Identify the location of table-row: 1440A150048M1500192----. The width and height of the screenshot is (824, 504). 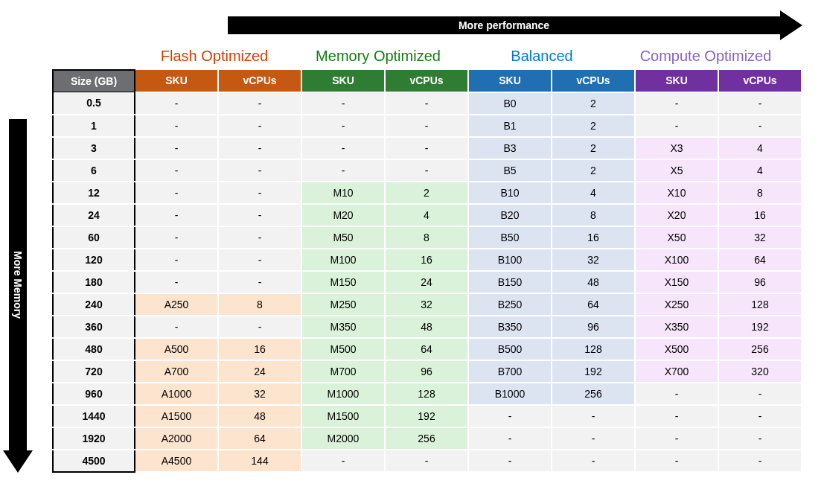
(427, 416).